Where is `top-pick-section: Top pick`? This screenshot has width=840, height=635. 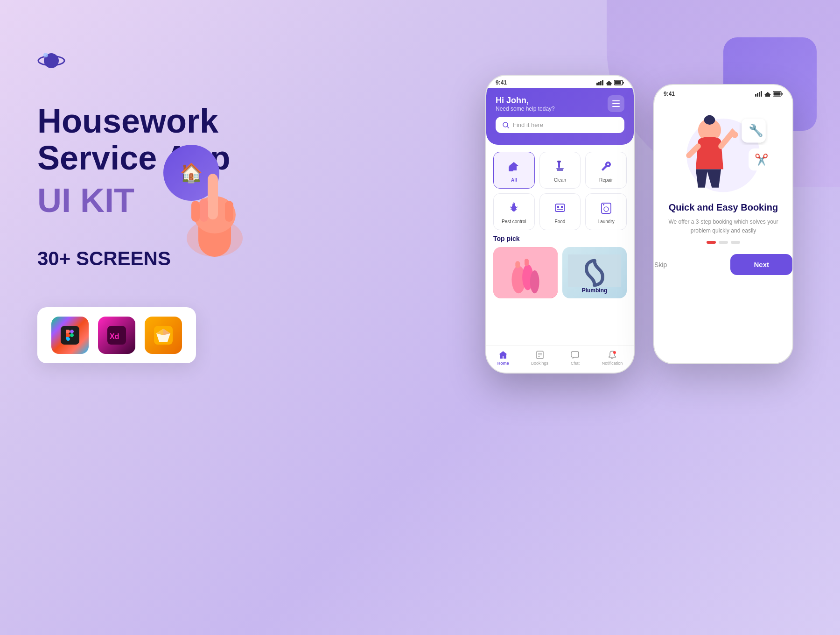
top-pick-section: Top pick is located at coordinates (560, 267).